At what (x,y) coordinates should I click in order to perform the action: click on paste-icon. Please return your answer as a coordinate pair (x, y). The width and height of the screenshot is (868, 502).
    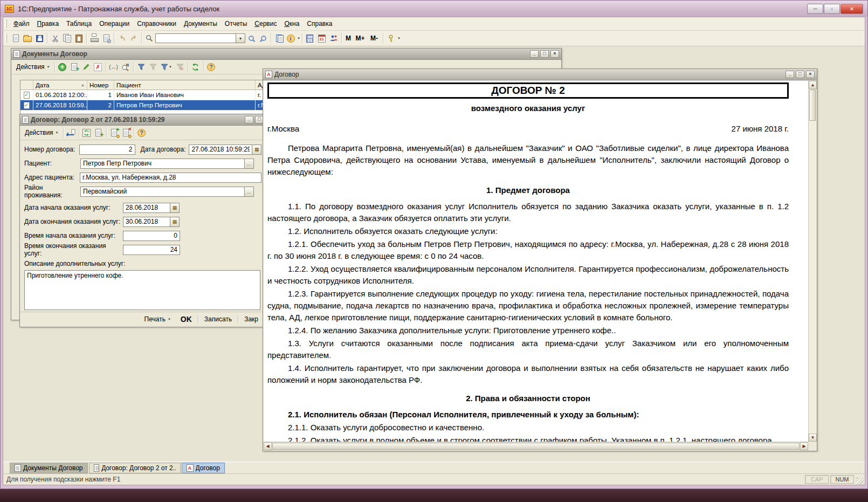
    Looking at the image, I should click on (79, 38).